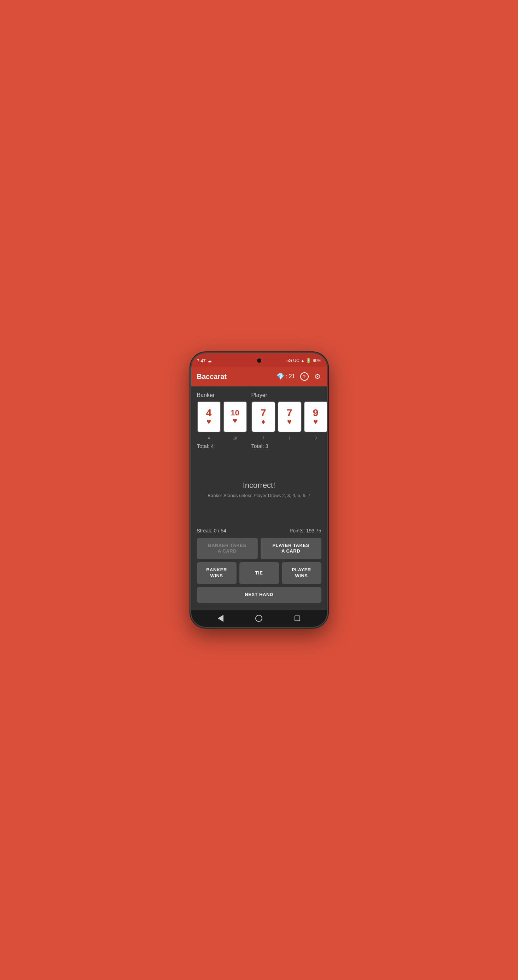 The image size is (518, 980). What do you see at coordinates (259, 549) in the screenshot?
I see `takes-card-row: BANKER TAKESA CARD PLAYER TAKESA CARD` at bounding box center [259, 549].